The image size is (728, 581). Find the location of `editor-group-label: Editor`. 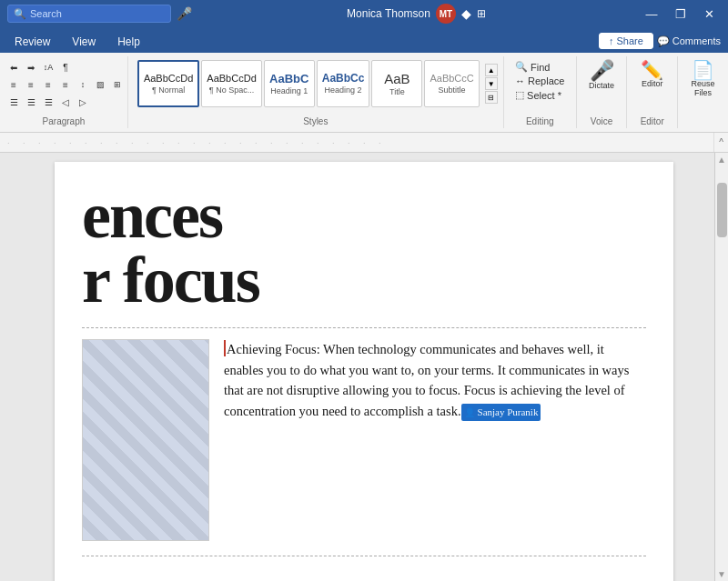

editor-group-label: Editor is located at coordinates (652, 120).